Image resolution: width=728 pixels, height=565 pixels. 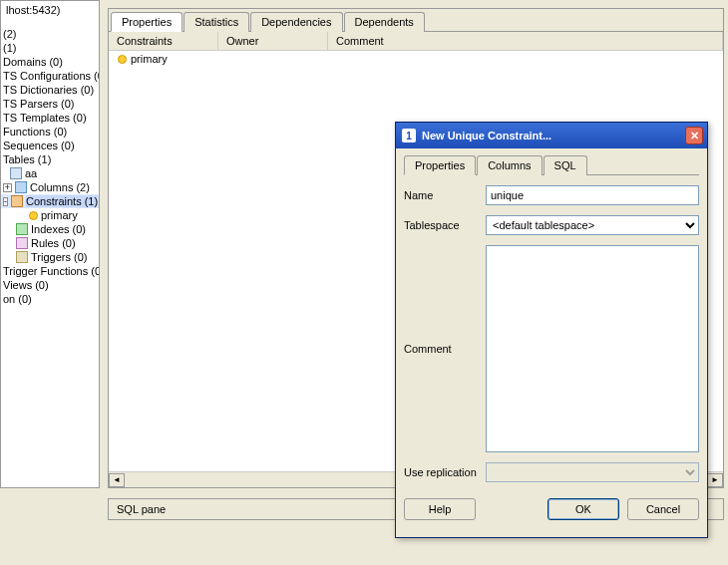 I want to click on tablespace-select: <default tablespace>, so click(x=592, y=225).